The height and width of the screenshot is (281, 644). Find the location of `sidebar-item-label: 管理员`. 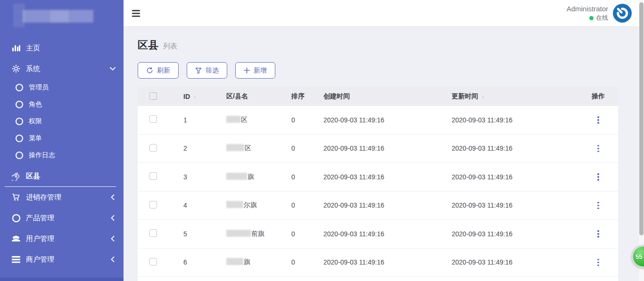

sidebar-item-label: 管理员 is located at coordinates (39, 88).